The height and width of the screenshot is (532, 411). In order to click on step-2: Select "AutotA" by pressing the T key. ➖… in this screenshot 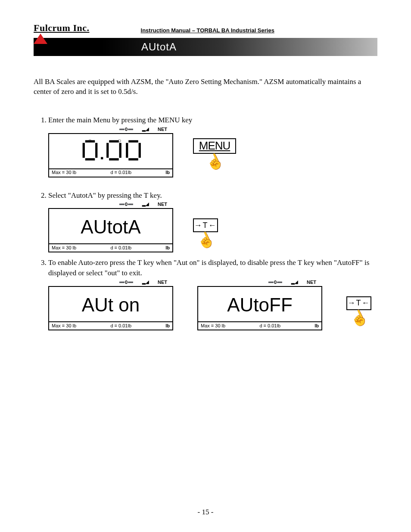, I will do `click(213, 221)`.